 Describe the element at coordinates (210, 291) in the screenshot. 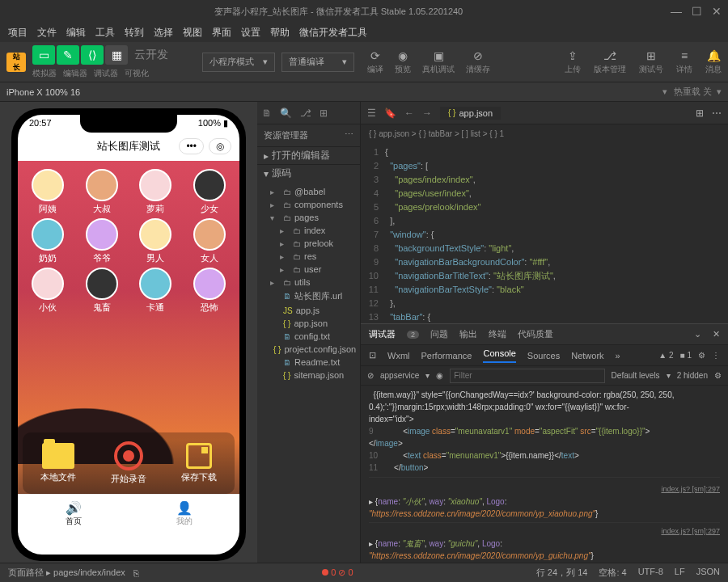

I see `avatar-恐怖: 恐怖` at that location.